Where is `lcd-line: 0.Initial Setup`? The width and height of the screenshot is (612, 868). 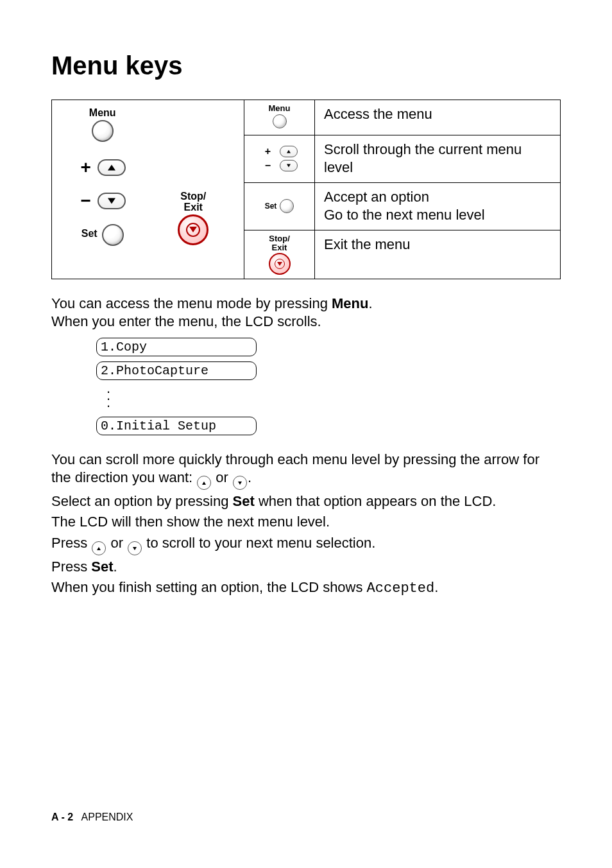
lcd-line: 0.Initial Setup is located at coordinates (176, 426).